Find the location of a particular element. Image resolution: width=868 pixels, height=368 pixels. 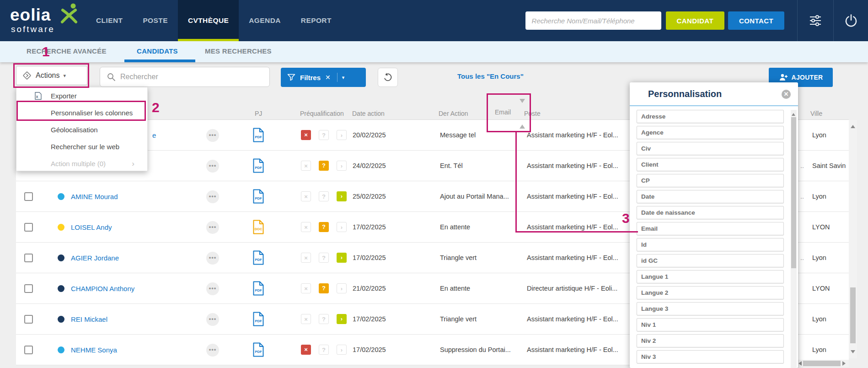

column-header-der-action: Der Action is located at coordinates (454, 114).